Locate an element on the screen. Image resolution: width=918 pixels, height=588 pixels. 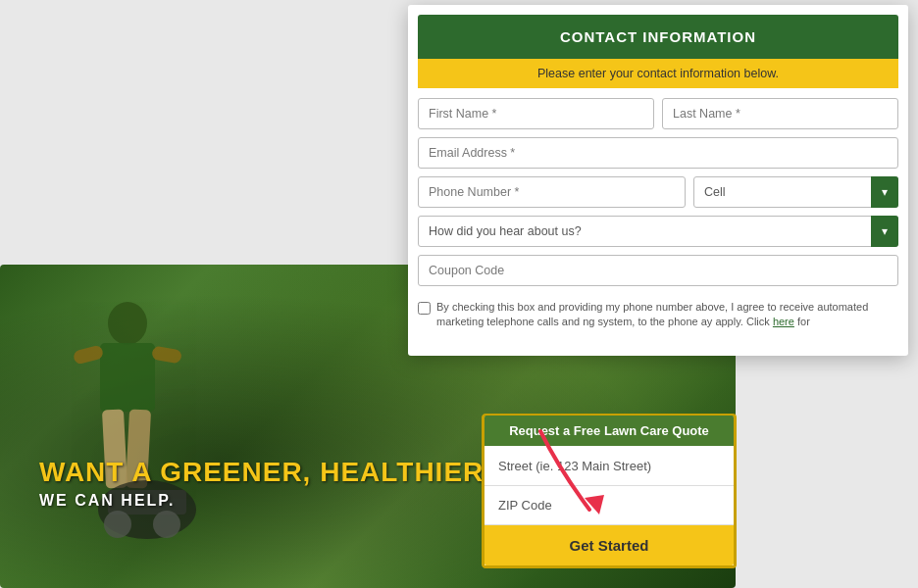
checkbox-label: By checking this box and providing my ph… is located at coordinates (667, 316).